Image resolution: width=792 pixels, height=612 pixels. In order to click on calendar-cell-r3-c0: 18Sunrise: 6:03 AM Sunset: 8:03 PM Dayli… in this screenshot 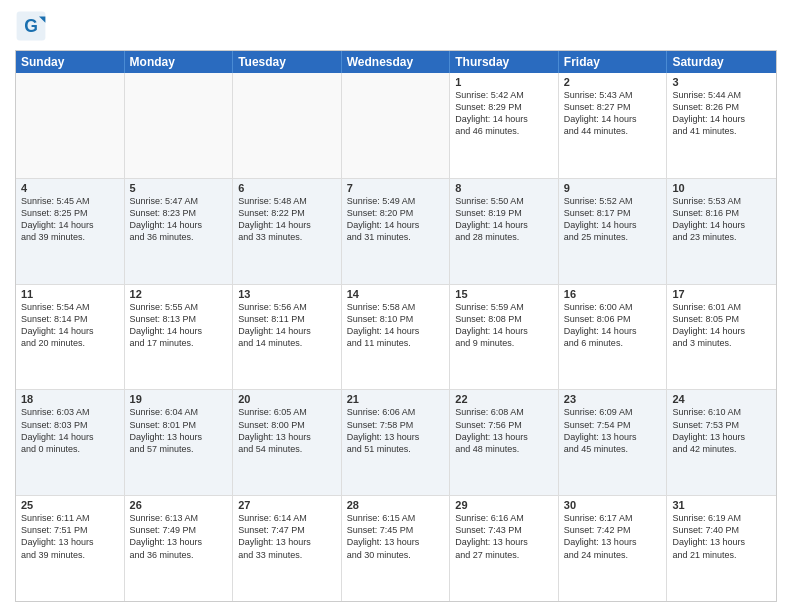, I will do `click(70, 442)`.